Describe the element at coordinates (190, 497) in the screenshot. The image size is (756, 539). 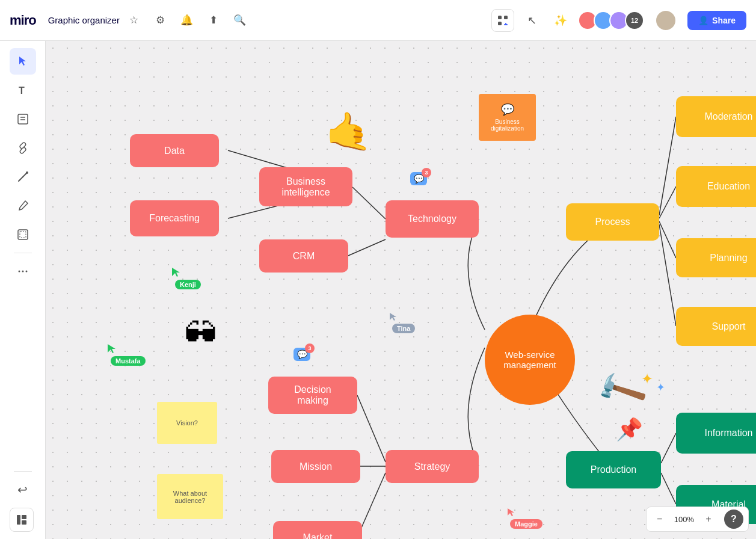
I see `sticky-audience: What about audience?` at that location.